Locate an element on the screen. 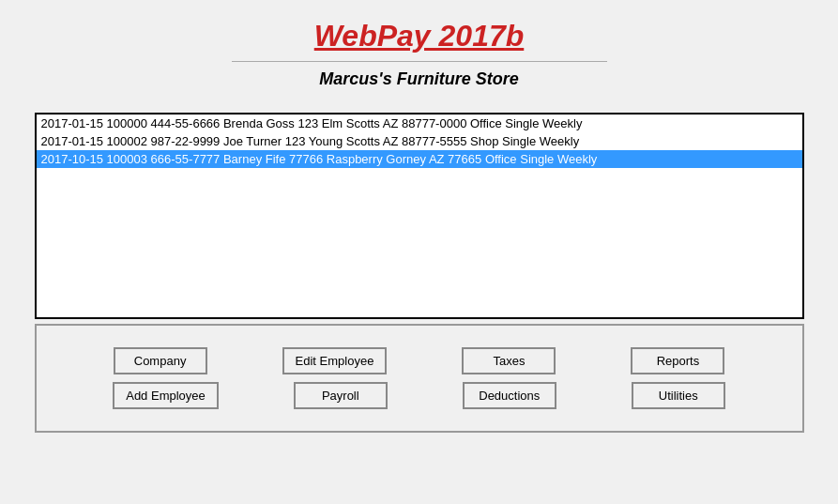  app-title: WebPay 2017b is located at coordinates (419, 36).